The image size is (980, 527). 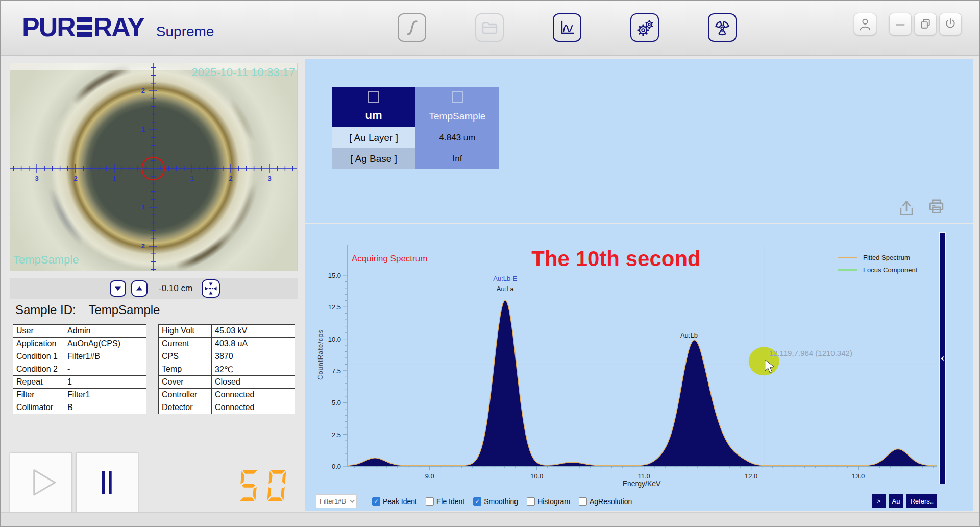 I want to click on legend-label: Focus Component, so click(x=890, y=270).